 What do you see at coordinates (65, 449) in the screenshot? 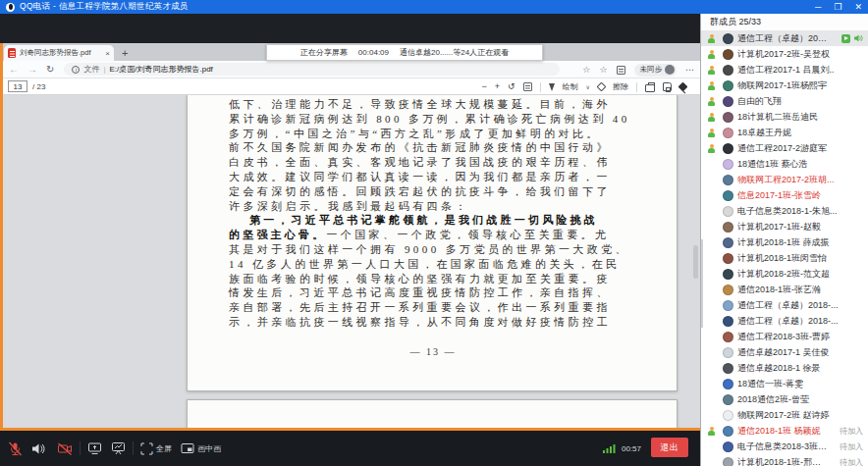
I see `camera-off-icon` at bounding box center [65, 449].